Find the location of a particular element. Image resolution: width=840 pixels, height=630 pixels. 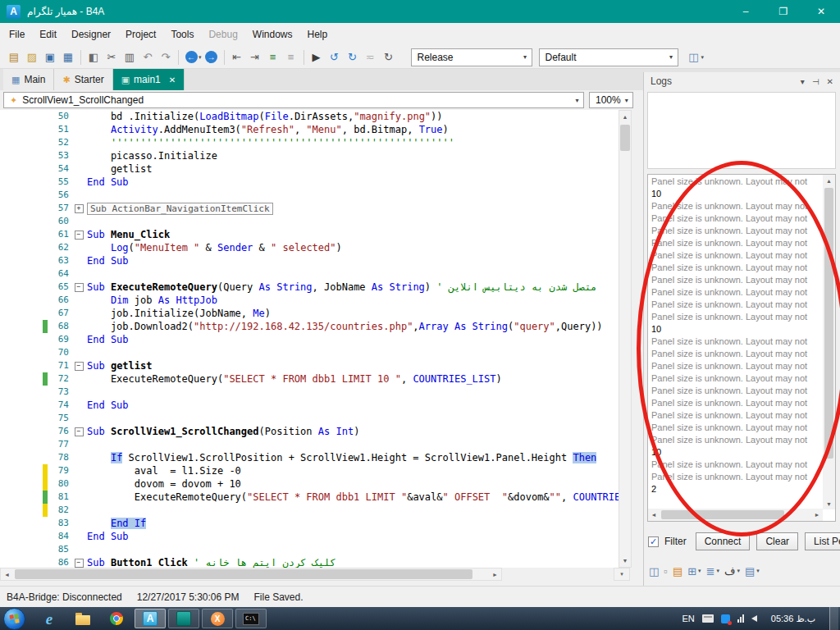

run-icon: ▶ is located at coordinates (317, 57).